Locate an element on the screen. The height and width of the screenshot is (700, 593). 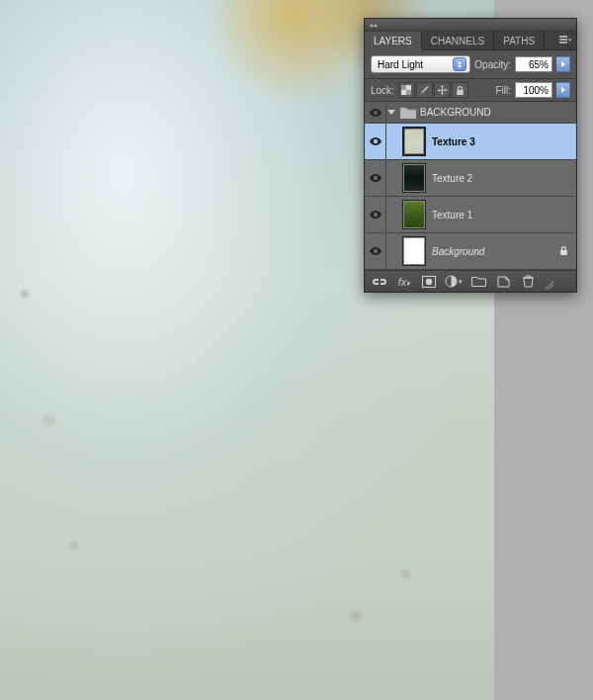
updown-icon is located at coordinates (460, 64).